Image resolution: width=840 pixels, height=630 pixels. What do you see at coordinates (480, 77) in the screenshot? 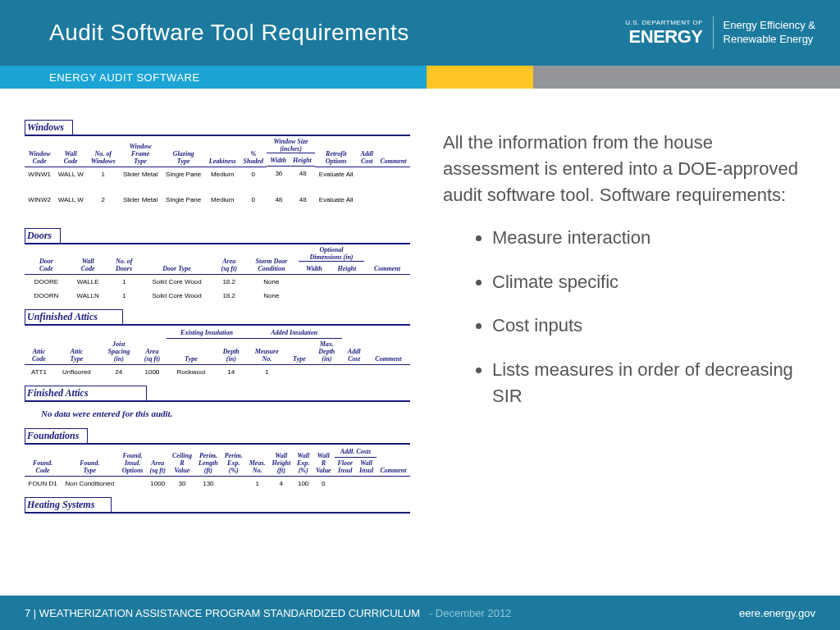
I see `subheader-yellow` at bounding box center [480, 77].